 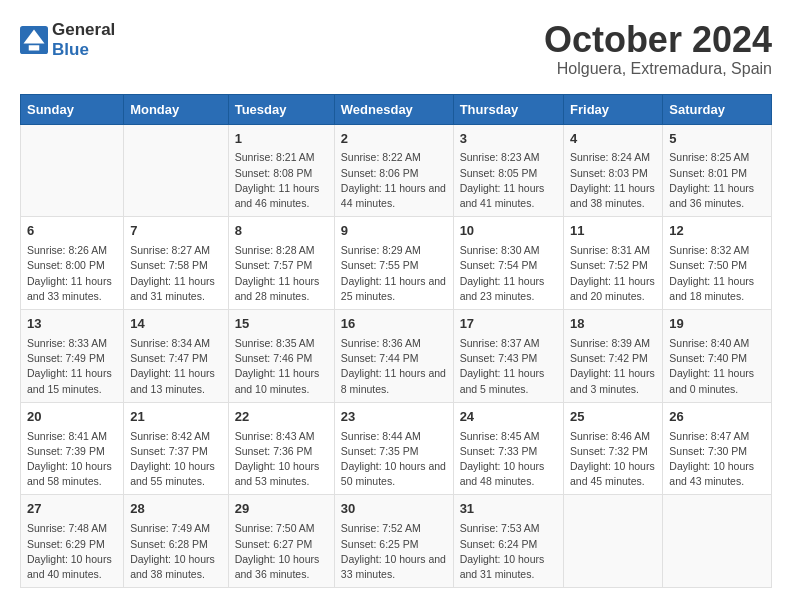 What do you see at coordinates (508, 170) in the screenshot?
I see `calendar-cell: 3Sunrise: 8:23 AM Sunset: 8:05 PM Daylig…` at bounding box center [508, 170].